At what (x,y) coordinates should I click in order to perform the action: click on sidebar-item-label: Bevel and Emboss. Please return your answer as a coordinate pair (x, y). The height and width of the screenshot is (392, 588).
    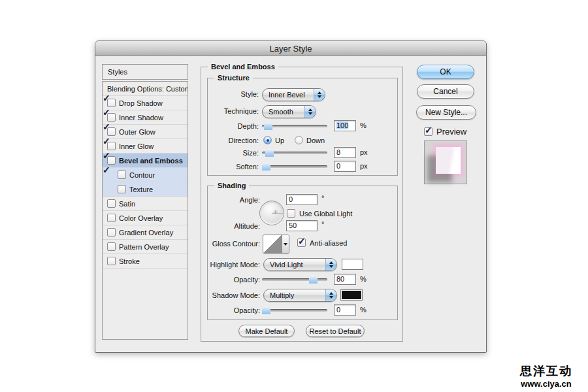
    Looking at the image, I should click on (151, 161).